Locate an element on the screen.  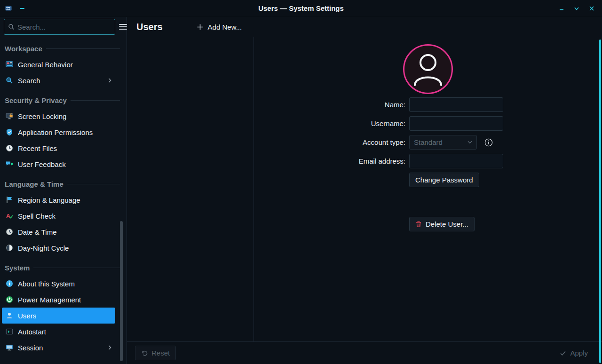
account-type-select: Standard is located at coordinates (443, 142).